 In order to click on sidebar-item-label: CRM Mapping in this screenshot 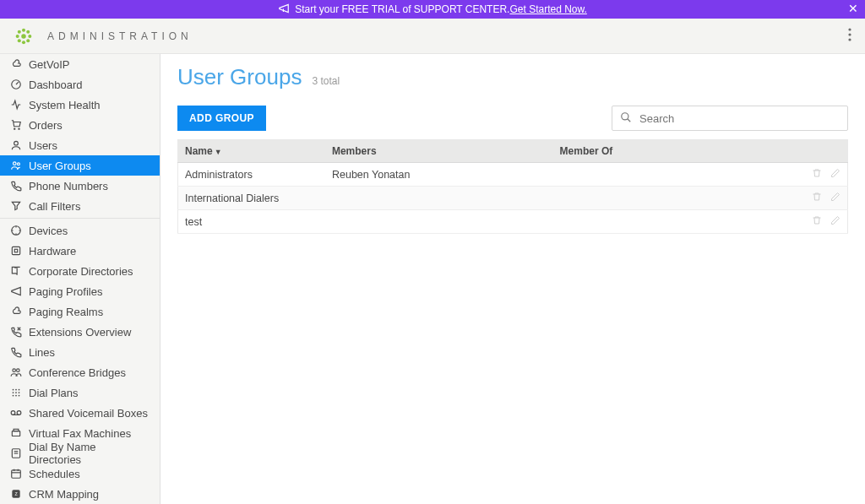, I will do `click(64, 495)`.